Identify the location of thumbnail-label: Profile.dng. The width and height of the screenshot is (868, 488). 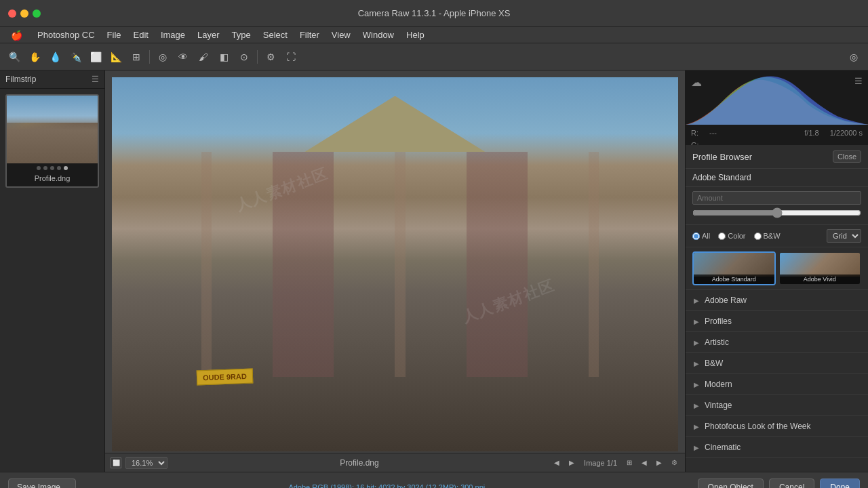
(52, 180).